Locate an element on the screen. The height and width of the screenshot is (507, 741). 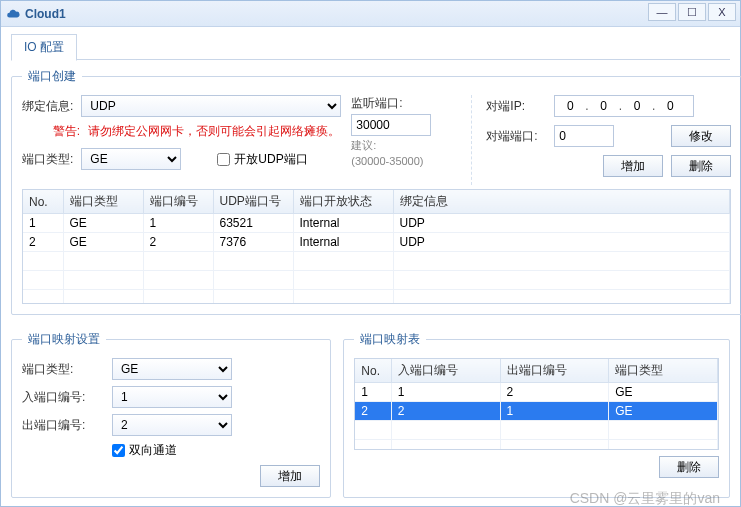
listen-port-input is located at coordinates (391, 125).